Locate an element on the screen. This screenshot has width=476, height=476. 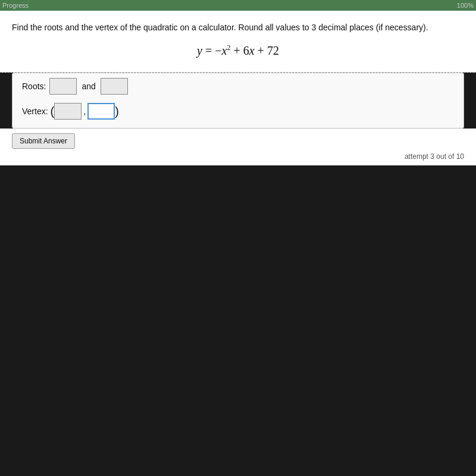
progress-percent: 100% is located at coordinates (465, 5).